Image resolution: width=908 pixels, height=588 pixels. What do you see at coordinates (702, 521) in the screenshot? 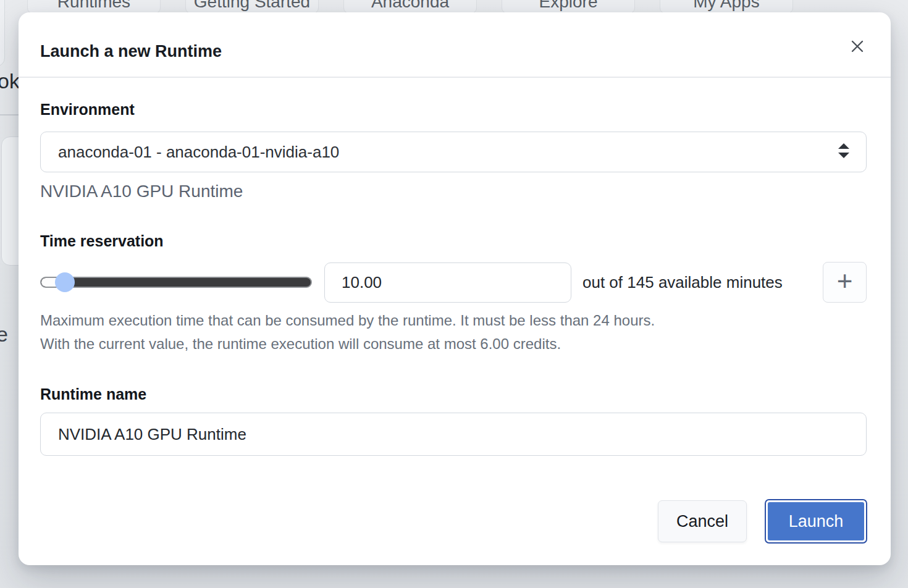
I see `cancel-button: Cancel` at bounding box center [702, 521].